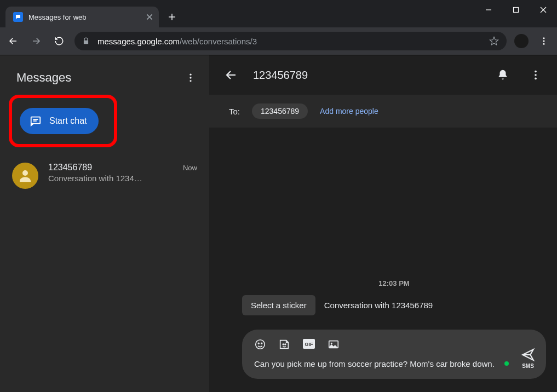 This screenshot has width=557, height=392. What do you see at coordinates (494, 41) in the screenshot?
I see `bookmark-star-icon` at bounding box center [494, 41].